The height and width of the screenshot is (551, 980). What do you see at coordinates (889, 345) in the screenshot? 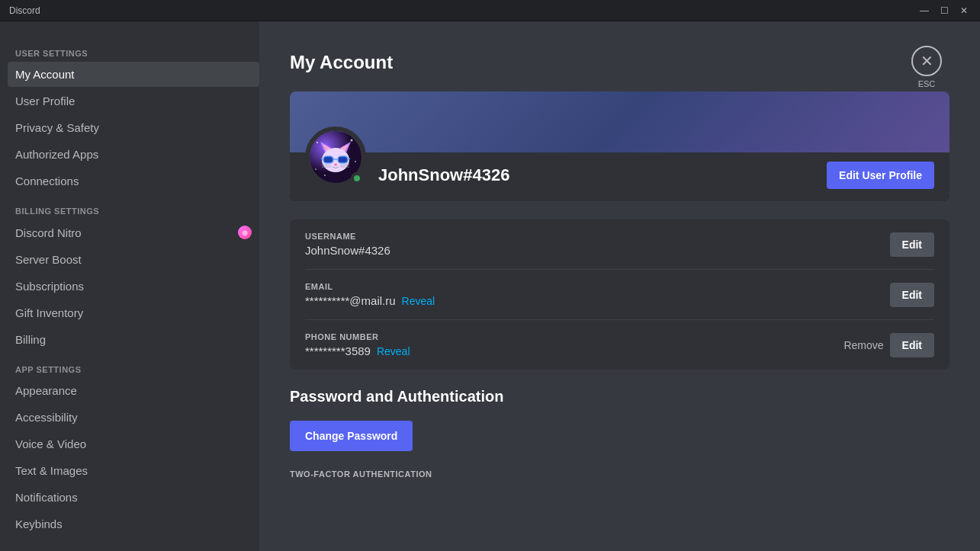
I see `phone-field-actions: Remove Edit` at bounding box center [889, 345].